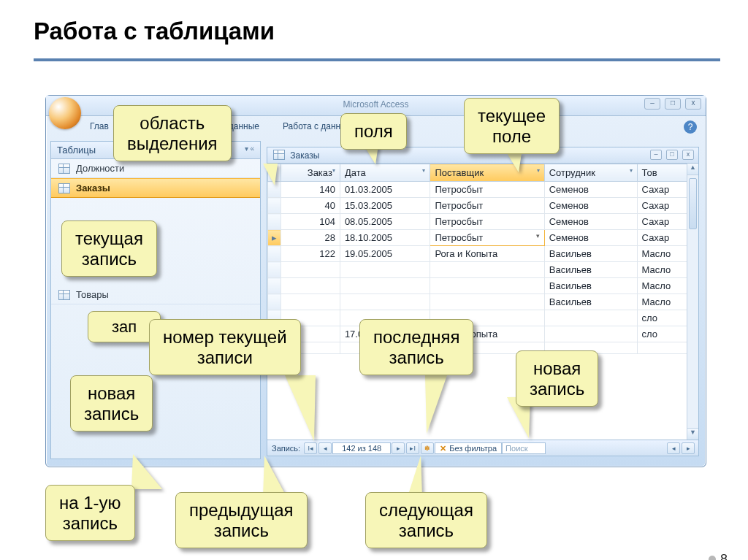  I want to click on callout-next-record: следующаязапись, so click(427, 520).